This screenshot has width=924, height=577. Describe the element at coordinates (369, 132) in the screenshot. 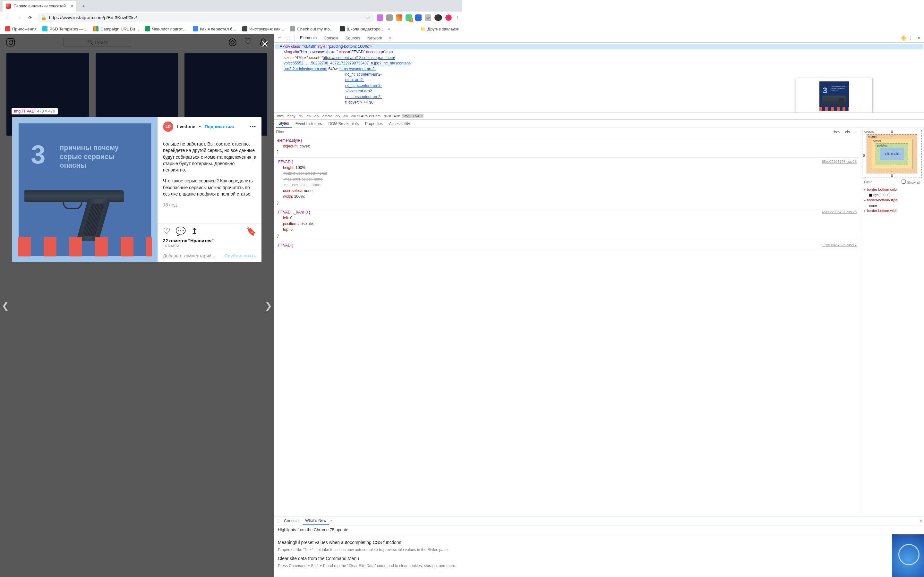

I see `styles-filter-input` at that location.